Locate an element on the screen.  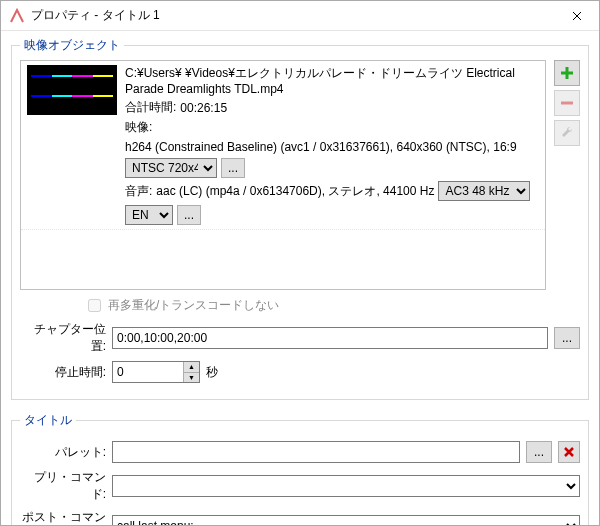
video-codec: h264 (Constrained Baseline) (avc1 / 0x31… is located at coordinates (321, 147).